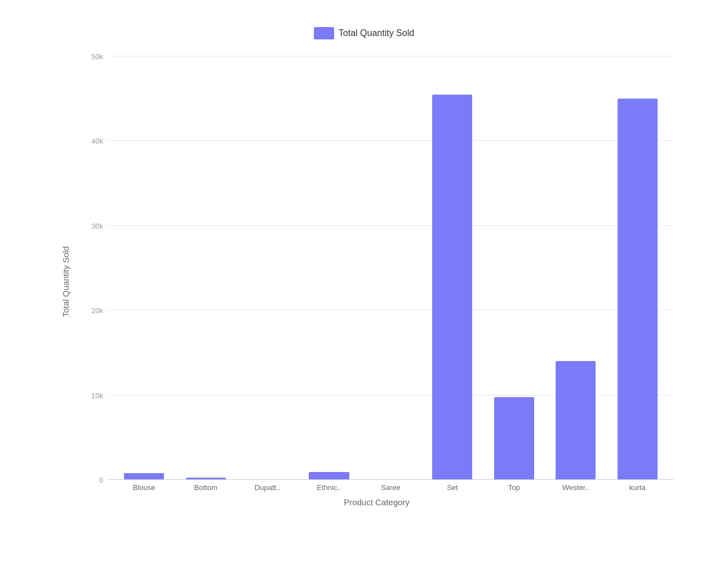 This screenshot has width=728, height=561. What do you see at coordinates (205, 488) in the screenshot?
I see `x-label-group: Bottom` at bounding box center [205, 488].